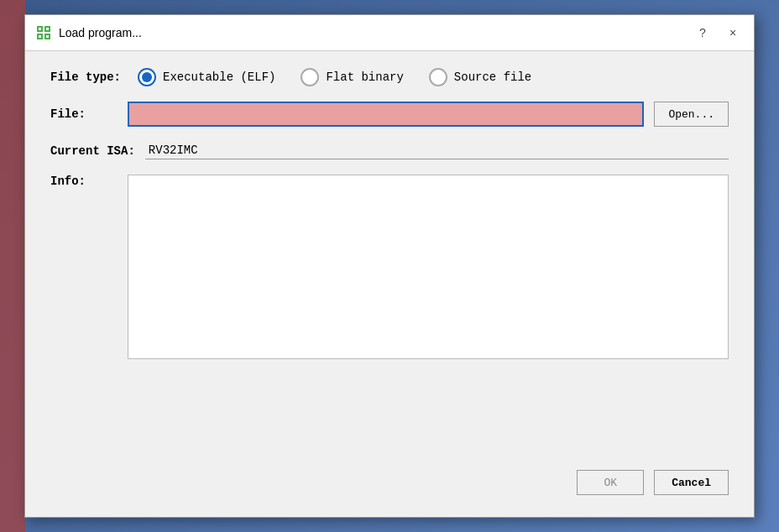 The width and height of the screenshot is (779, 532). Describe the element at coordinates (147, 77) in the screenshot. I see `radio-circle-elf` at that location.